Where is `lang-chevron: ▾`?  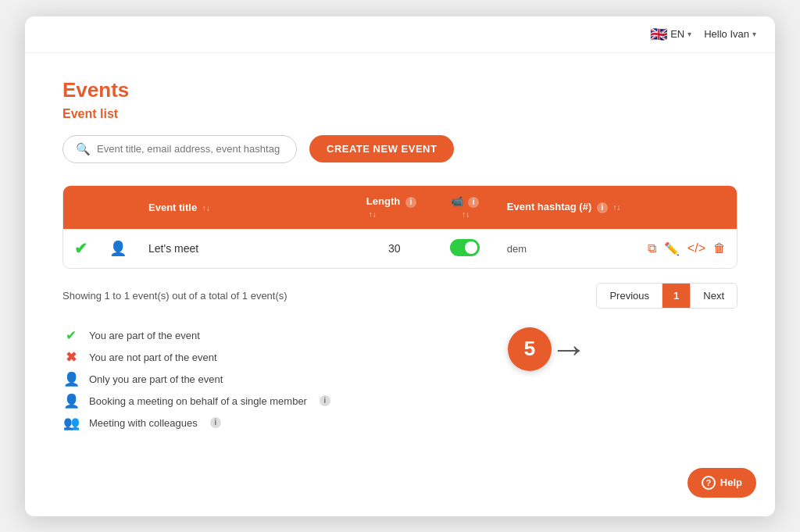 lang-chevron: ▾ is located at coordinates (689, 34).